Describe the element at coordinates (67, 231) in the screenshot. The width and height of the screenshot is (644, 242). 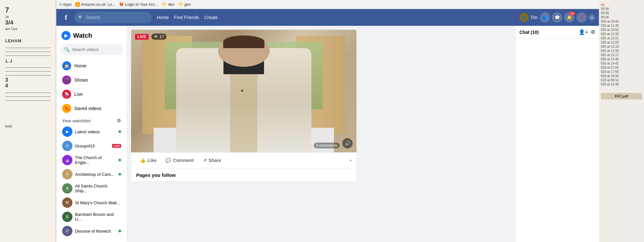
I see `diocese-avatar: D` at that location.